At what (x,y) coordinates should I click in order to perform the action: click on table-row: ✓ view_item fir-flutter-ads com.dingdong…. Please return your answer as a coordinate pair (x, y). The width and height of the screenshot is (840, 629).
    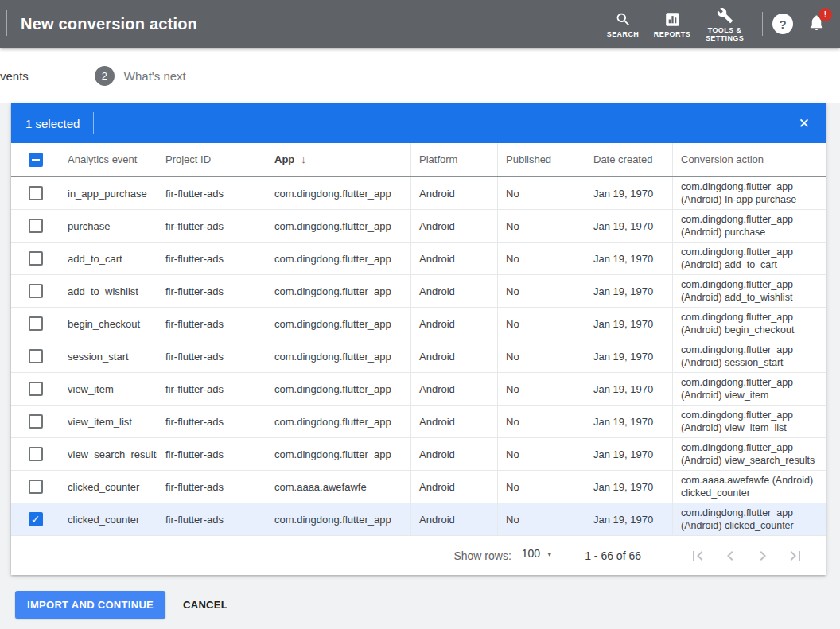
    Looking at the image, I should click on (418, 390).